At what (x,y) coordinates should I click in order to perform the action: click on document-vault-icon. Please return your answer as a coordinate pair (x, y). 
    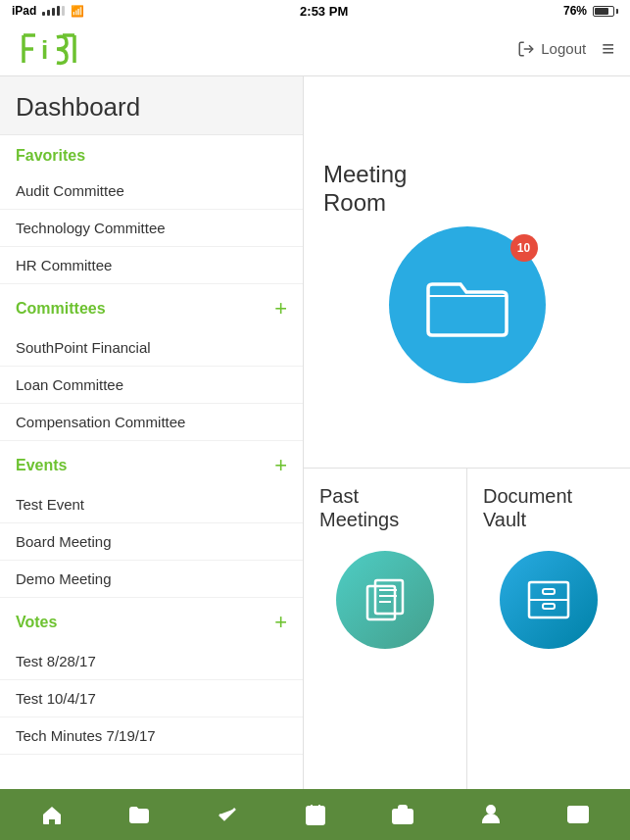
    Looking at the image, I should click on (549, 600).